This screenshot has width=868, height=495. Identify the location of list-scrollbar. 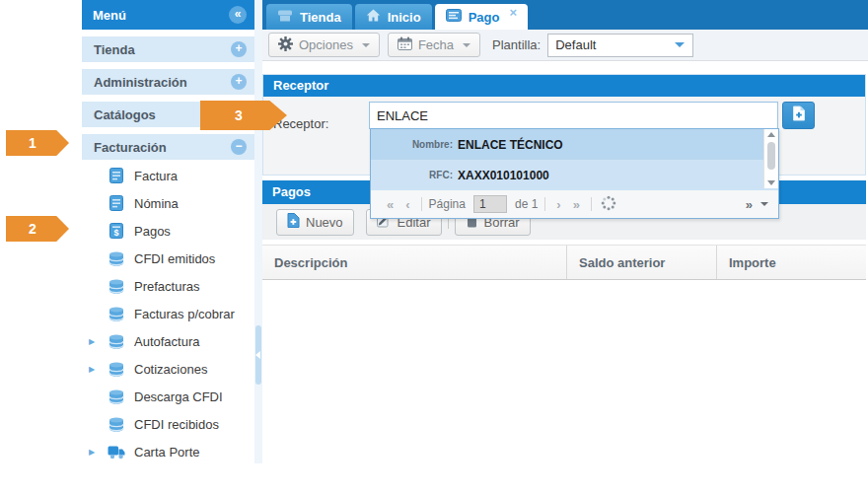
(771, 159).